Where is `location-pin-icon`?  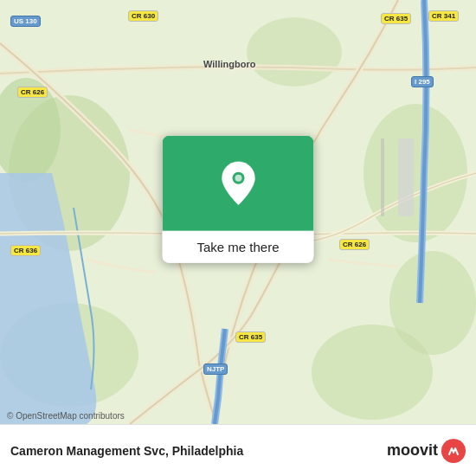 location-pin-icon is located at coordinates (238, 183).